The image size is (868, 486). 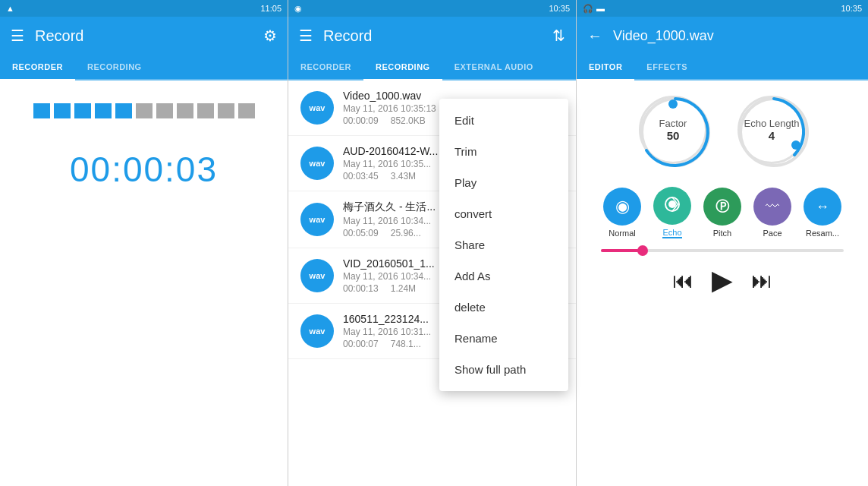 What do you see at coordinates (406, 233) in the screenshot?
I see `recording-size-3: 25.96...` at bounding box center [406, 233].